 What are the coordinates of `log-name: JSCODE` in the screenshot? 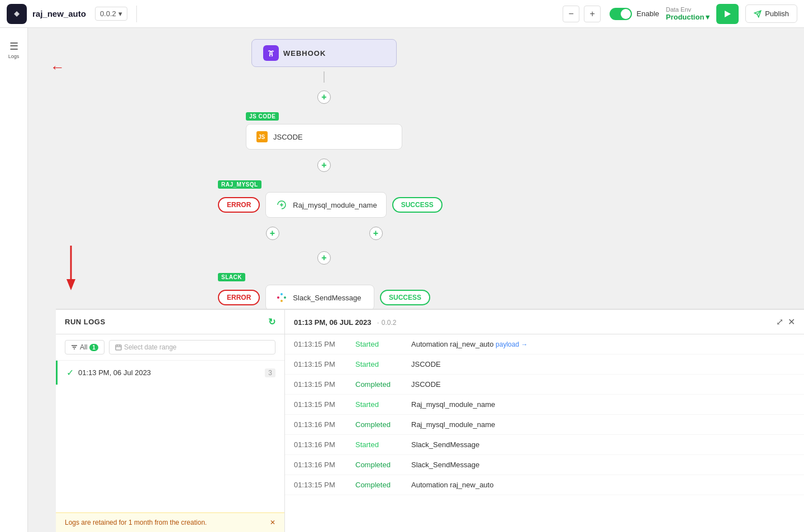 It's located at (603, 364).